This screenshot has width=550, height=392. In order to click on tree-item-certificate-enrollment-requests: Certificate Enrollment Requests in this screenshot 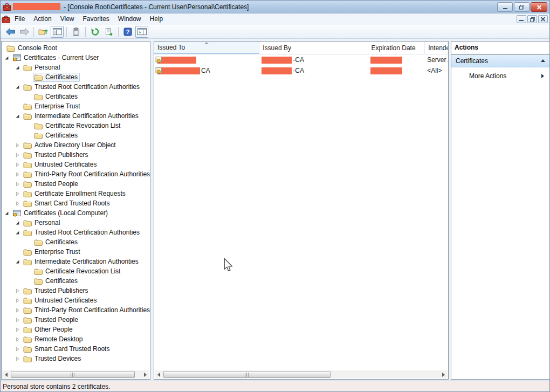, I will do `click(75, 194)`.